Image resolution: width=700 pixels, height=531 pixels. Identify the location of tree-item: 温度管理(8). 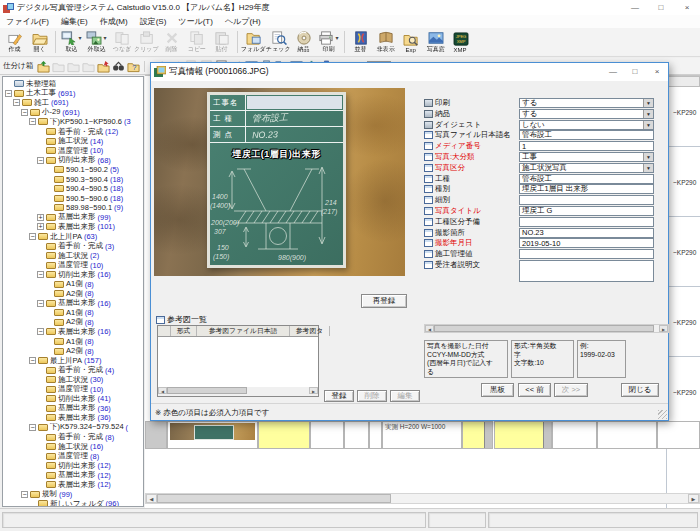
(73, 456).